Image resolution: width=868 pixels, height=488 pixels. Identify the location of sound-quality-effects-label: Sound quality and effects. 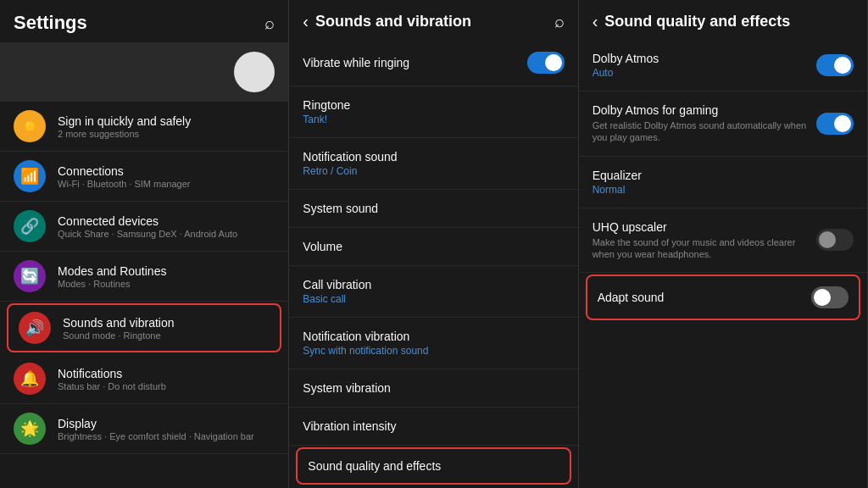
(433, 466).